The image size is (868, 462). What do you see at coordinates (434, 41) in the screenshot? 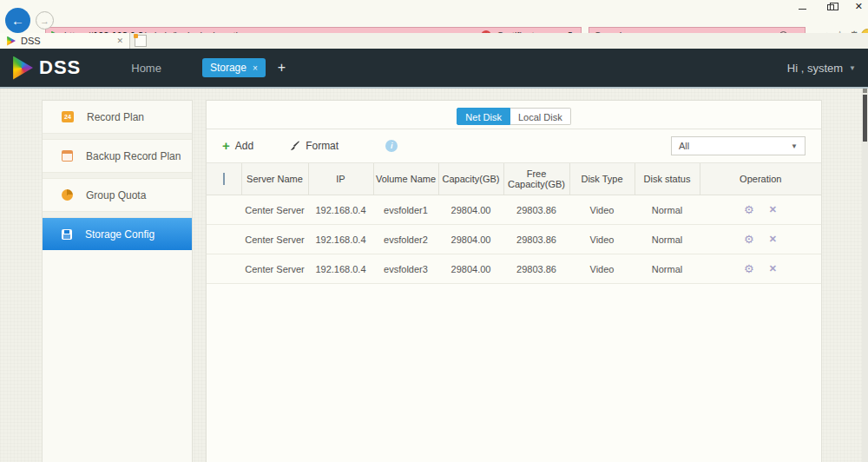
I see `browser-tabbar: DSS ✕` at bounding box center [434, 41].